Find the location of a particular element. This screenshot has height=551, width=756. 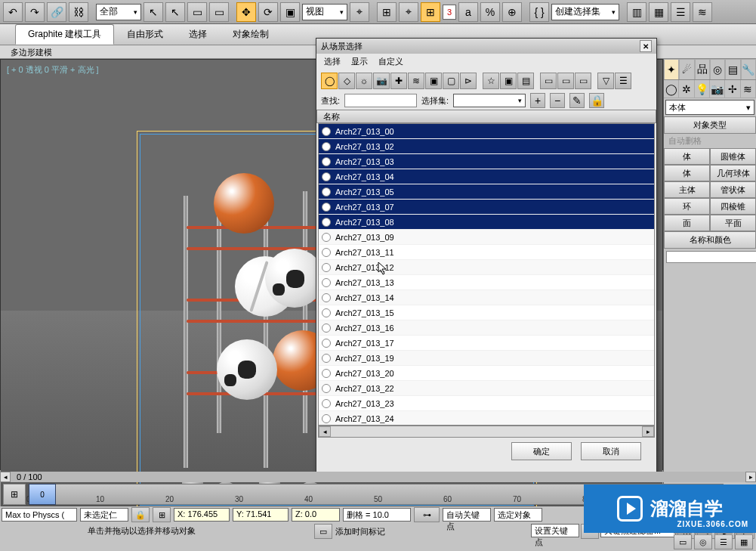

list-item: Arch27_013_17 is located at coordinates (486, 343).